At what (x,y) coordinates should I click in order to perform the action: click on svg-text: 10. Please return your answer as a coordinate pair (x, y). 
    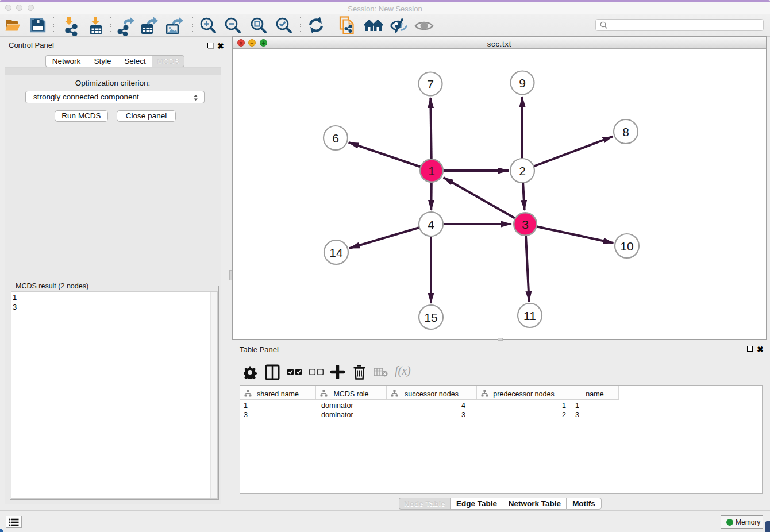
    Looking at the image, I should click on (626, 246).